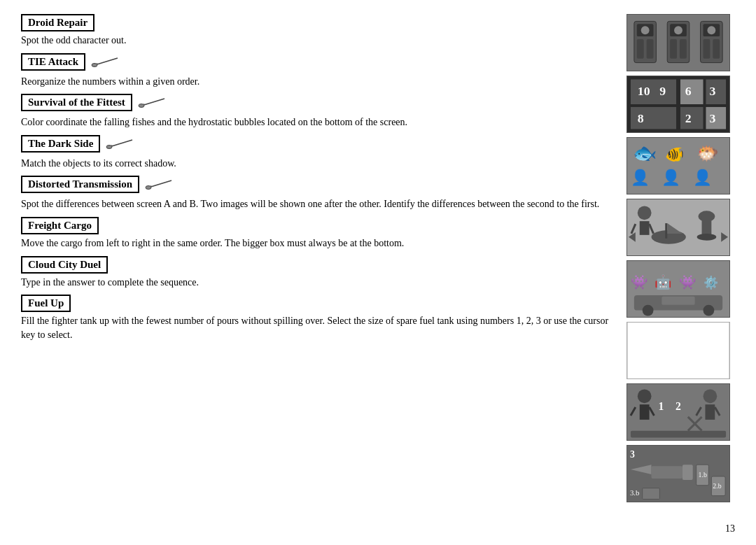  I want to click on image-cloud: 1 2, so click(678, 412).